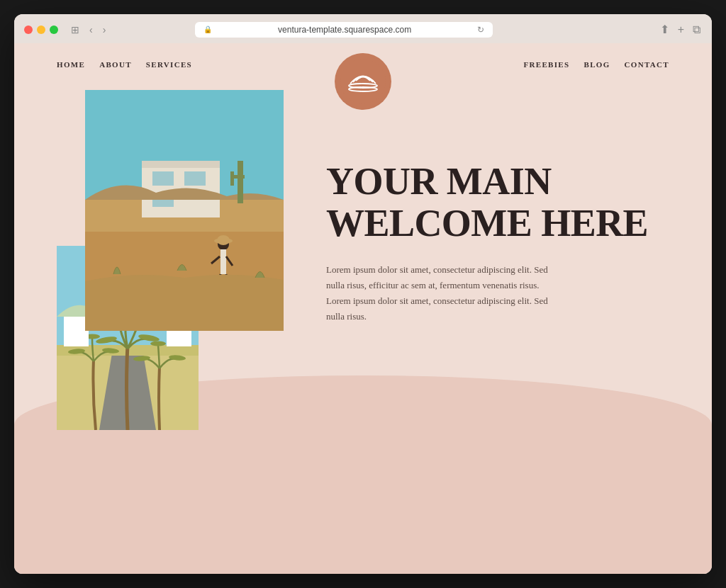 Image resolution: width=726 pixels, height=588 pixels. Describe the element at coordinates (54, 30) in the screenshot. I see `maximize-button` at that location.